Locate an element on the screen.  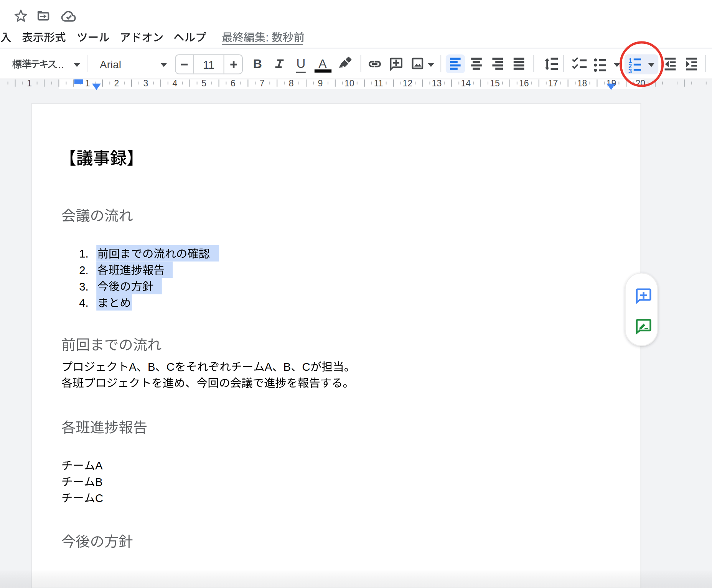
svg-text: 5 is located at coordinates (204, 83).